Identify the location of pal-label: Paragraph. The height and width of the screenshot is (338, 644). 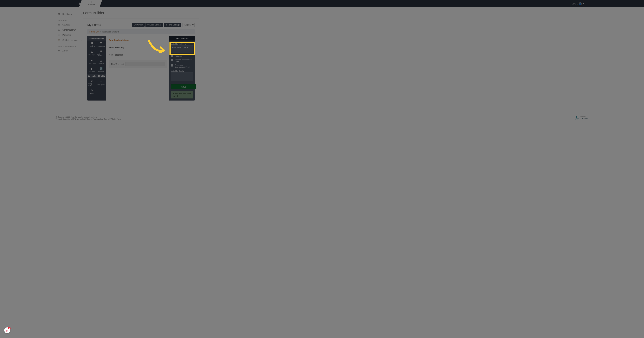
(101, 46).